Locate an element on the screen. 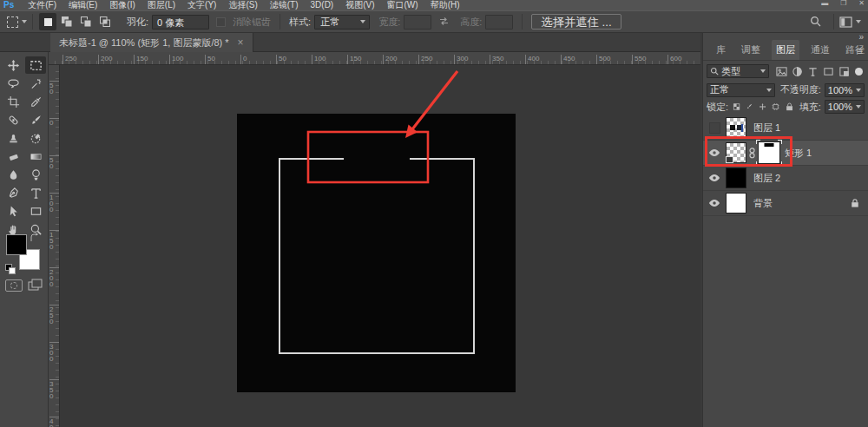 The image size is (868, 427). menu-item: 视图(V) is located at coordinates (359, 5).